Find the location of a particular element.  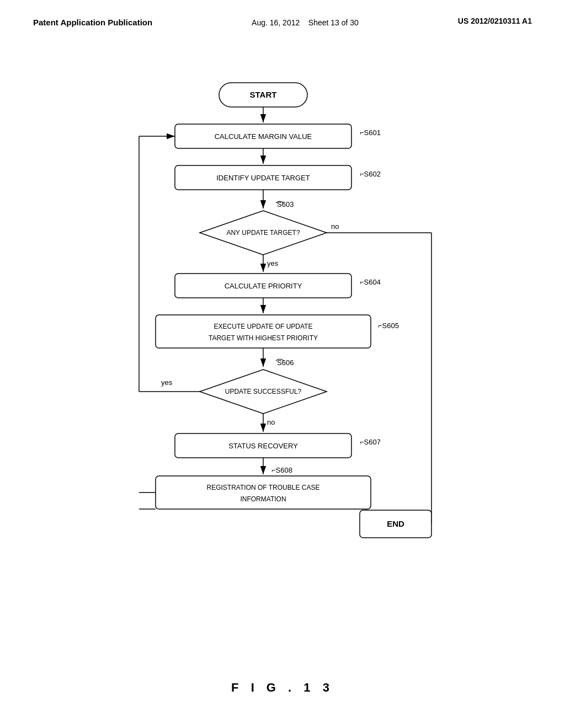

sheet-info: Sheet 13 of 30 is located at coordinates (333, 23).